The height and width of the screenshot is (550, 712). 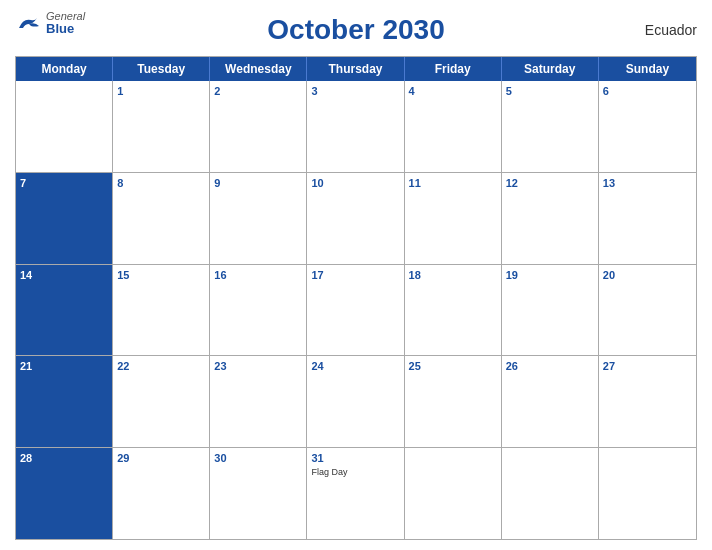 I want to click on day-number: 4, so click(x=453, y=91).